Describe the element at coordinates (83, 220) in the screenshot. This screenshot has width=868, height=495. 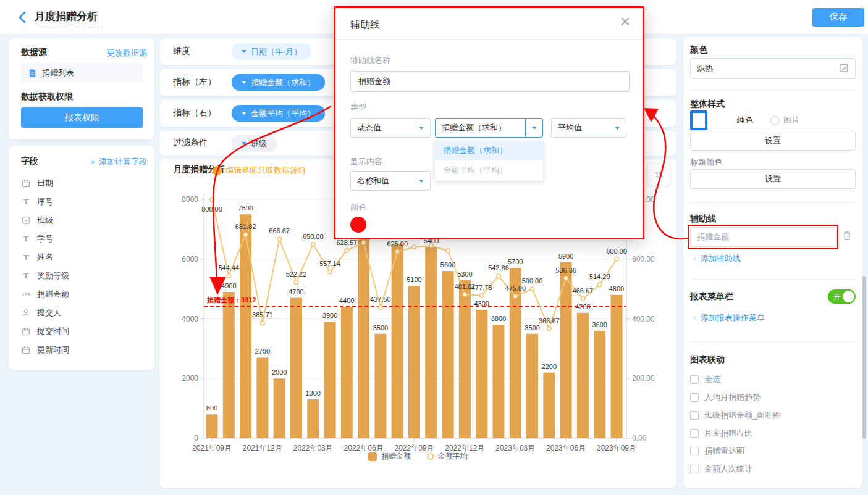
I see `field-item: 班级` at that location.